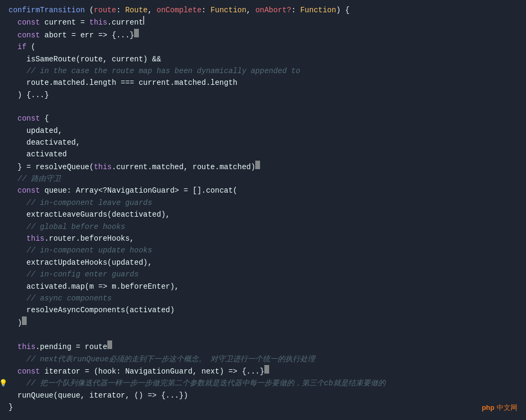  What do you see at coordinates (263, 215) in the screenshot?
I see `code-line: extractLeaveGuards(deactivated),` at bounding box center [263, 215].